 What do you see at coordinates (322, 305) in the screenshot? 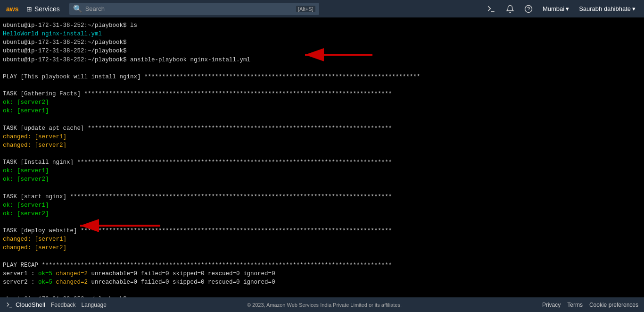
I see `footer: CloudShell Feedback Language © 2023, Ama…` at bounding box center [322, 305].